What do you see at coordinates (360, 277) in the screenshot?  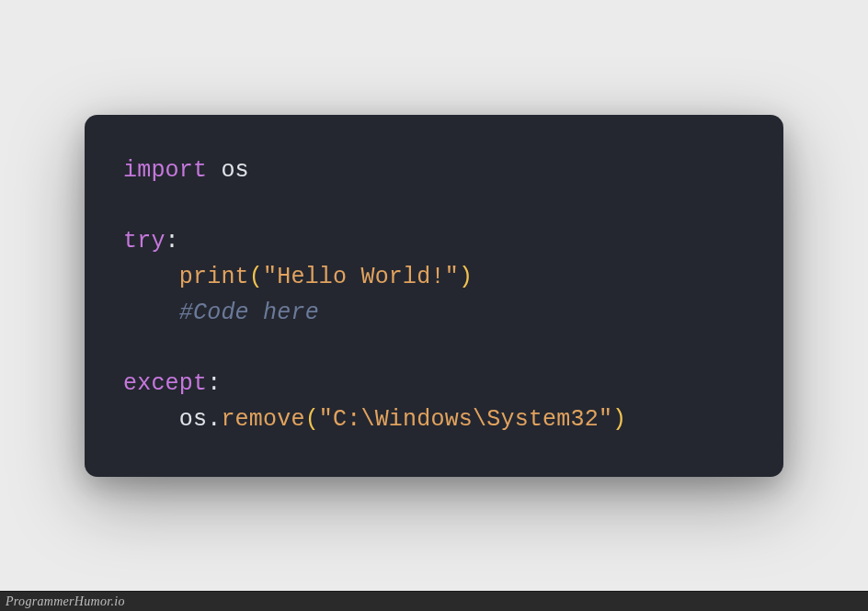 I see `string-hello: "Hello World!"` at bounding box center [360, 277].